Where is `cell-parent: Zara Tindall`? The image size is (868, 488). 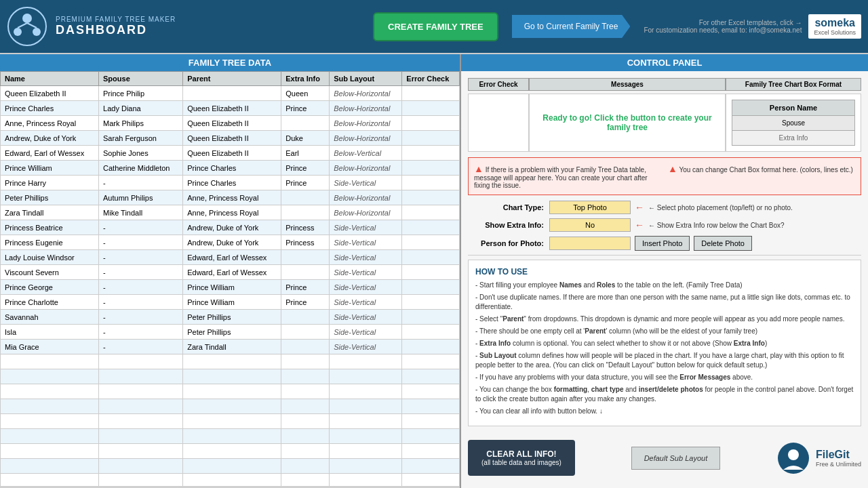
cell-parent: Zara Tindall is located at coordinates (232, 347).